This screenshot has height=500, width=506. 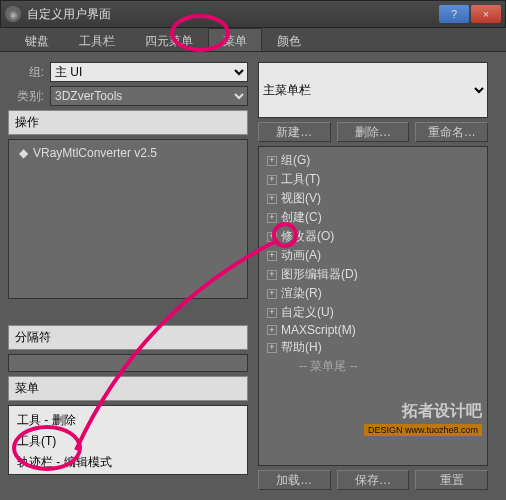 I want to click on group-label: 组:, so click(x=26, y=72).